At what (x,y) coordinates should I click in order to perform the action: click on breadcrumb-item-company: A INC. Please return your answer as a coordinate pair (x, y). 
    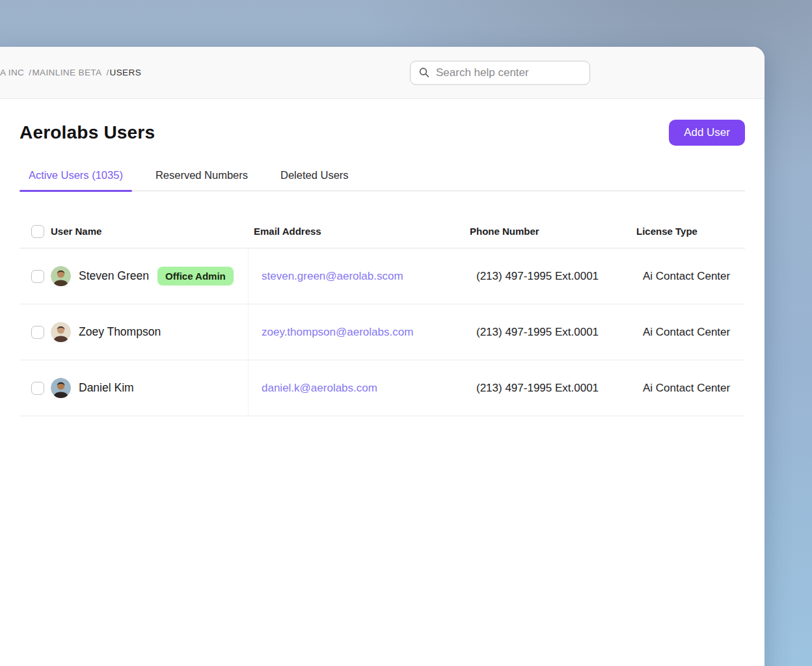
    Looking at the image, I should click on (12, 73).